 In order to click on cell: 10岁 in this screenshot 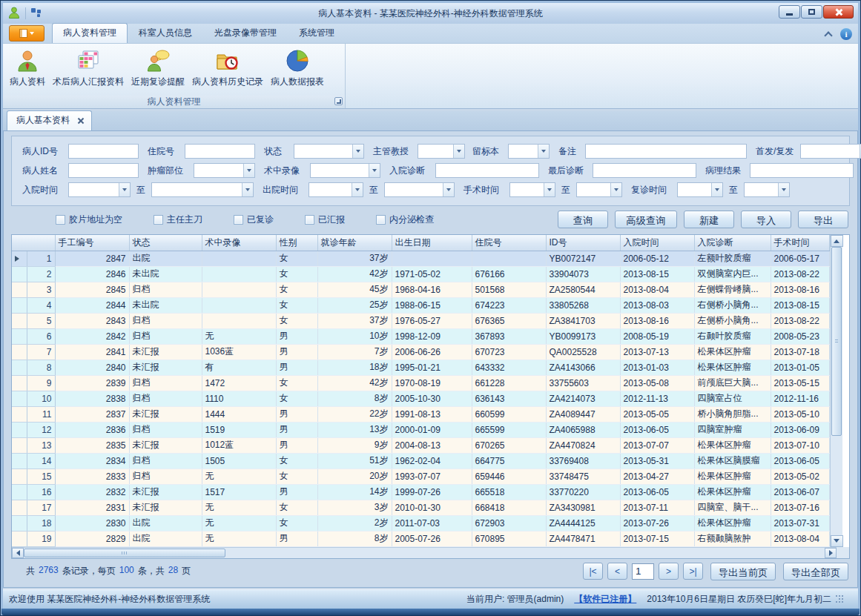, I will do `click(354, 337)`.